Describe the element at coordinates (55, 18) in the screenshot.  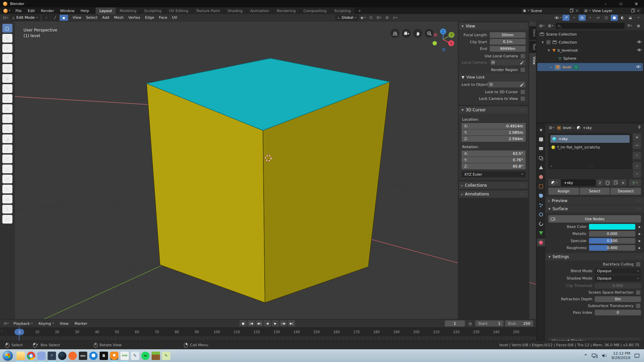
I see `edge-select-button: ╱` at that location.